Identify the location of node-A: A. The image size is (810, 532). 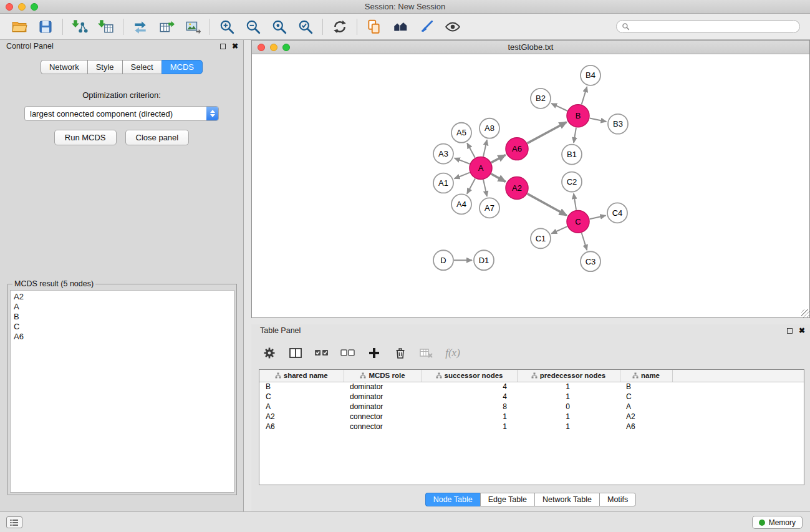
(481, 168).